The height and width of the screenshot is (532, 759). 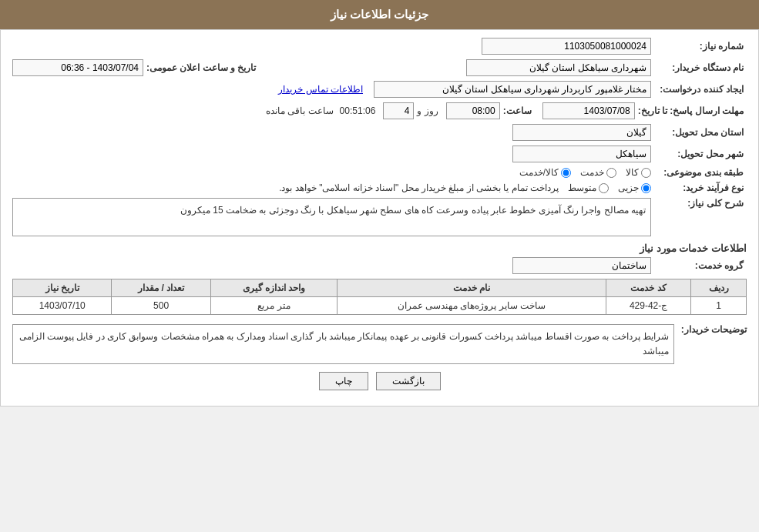 What do you see at coordinates (62, 288) in the screenshot?
I see `col-date: تاریخ نیاز` at bounding box center [62, 288].